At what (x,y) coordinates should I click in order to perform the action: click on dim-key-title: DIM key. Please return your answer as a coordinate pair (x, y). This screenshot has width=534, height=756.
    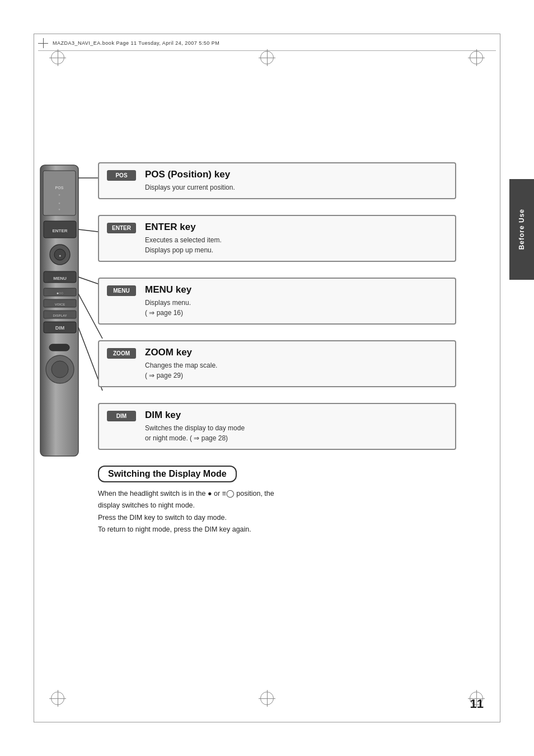
    Looking at the image, I should click on (296, 415).